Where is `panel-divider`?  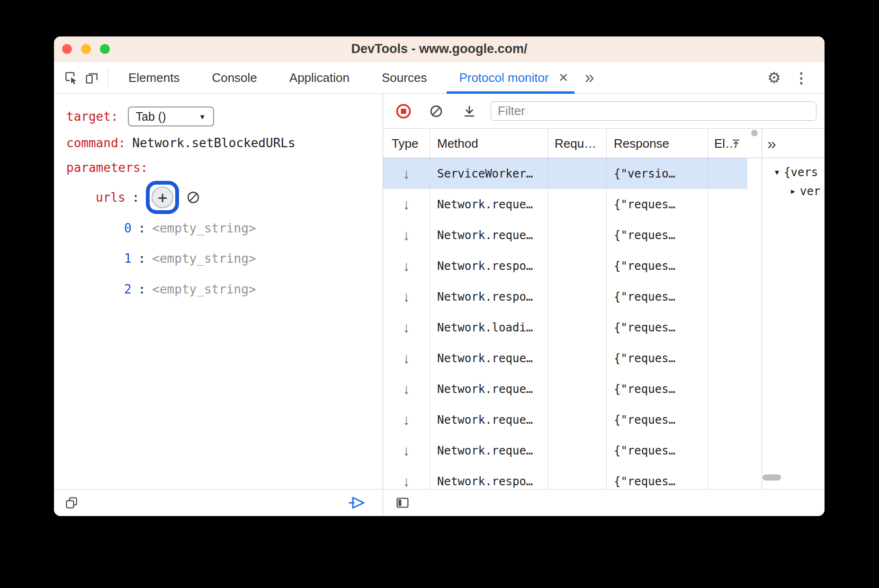 panel-divider is located at coordinates (383, 305).